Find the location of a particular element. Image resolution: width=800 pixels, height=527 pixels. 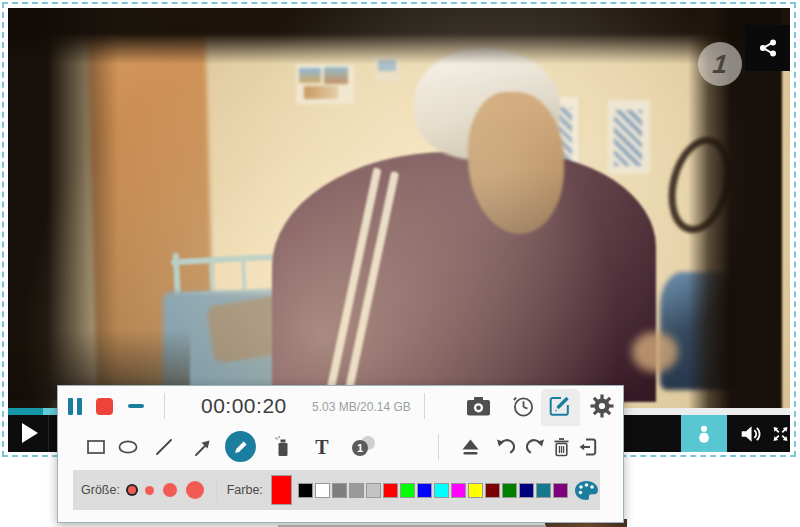

redo-icon is located at coordinates (536, 448).